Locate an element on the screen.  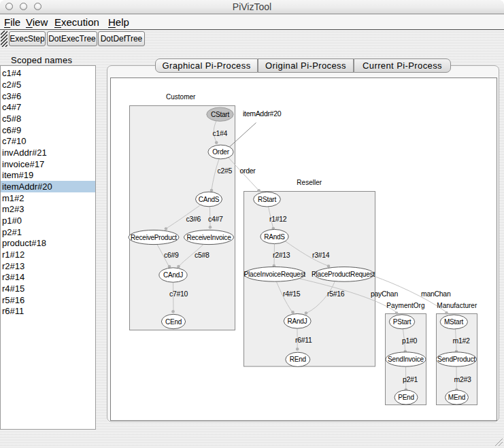
svg-text: CAndS is located at coordinates (209, 200).